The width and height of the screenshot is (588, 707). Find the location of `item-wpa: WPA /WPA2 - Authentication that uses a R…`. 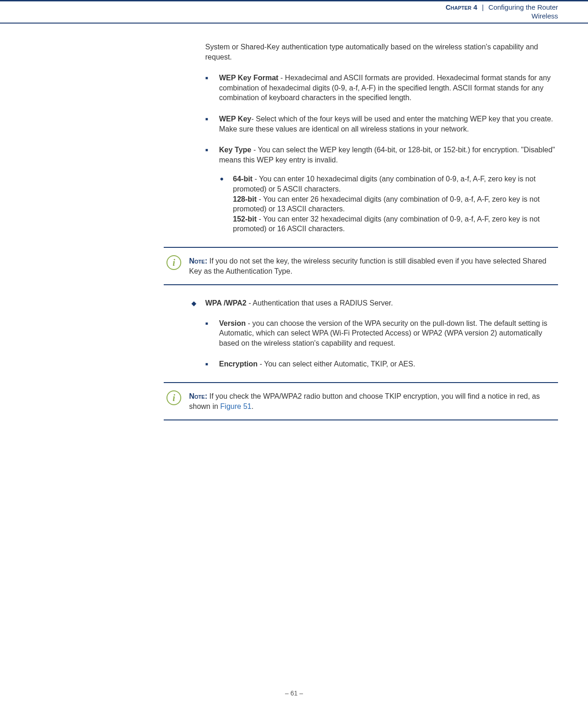

item-wpa: WPA /WPA2 - Authentication that uses a R… is located at coordinates (374, 334).